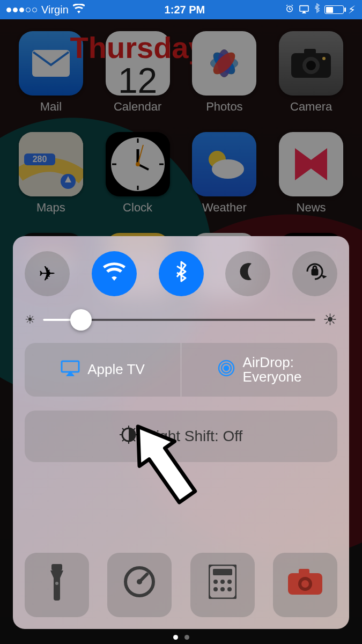  I want to click on brightness-low-icon: ☀︎, so click(30, 320).